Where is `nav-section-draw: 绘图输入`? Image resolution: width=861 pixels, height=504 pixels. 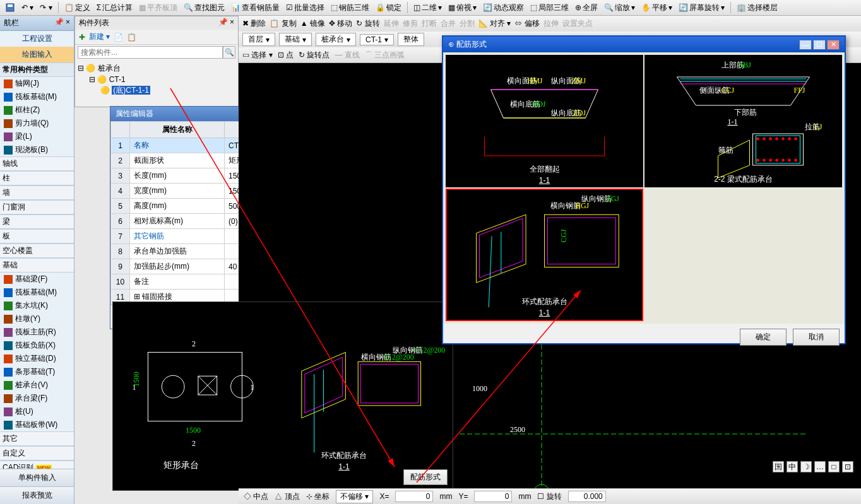
nav-section-draw: 绘图输入 is located at coordinates (37, 54).